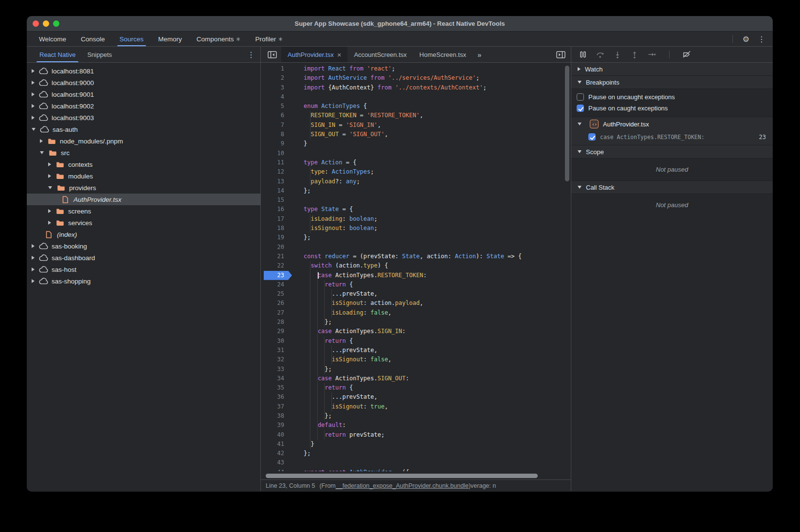 The height and width of the screenshot is (532, 800). What do you see at coordinates (416, 78) in the screenshot?
I see `code-line-2: 2import AuthService from '../services/Au…` at bounding box center [416, 78].